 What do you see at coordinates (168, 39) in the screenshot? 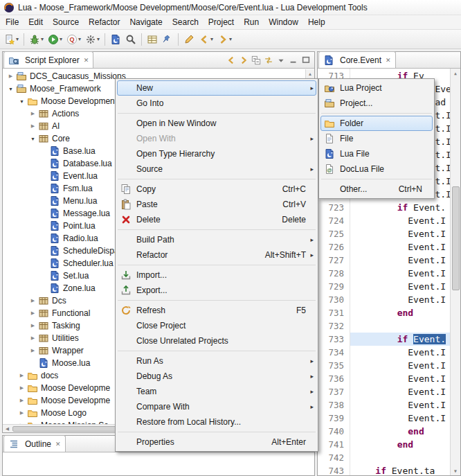
I see `toolbar-button-pin` at bounding box center [168, 39].